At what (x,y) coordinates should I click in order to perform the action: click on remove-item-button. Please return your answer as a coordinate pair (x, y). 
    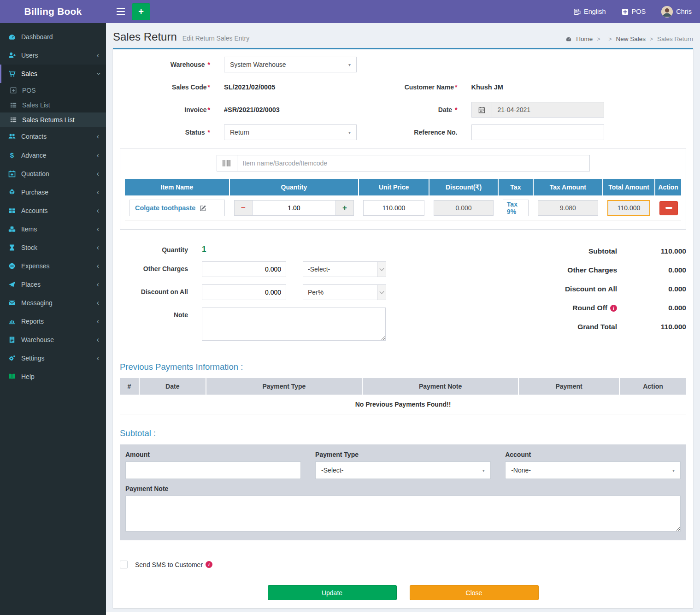
    Looking at the image, I should click on (669, 208).